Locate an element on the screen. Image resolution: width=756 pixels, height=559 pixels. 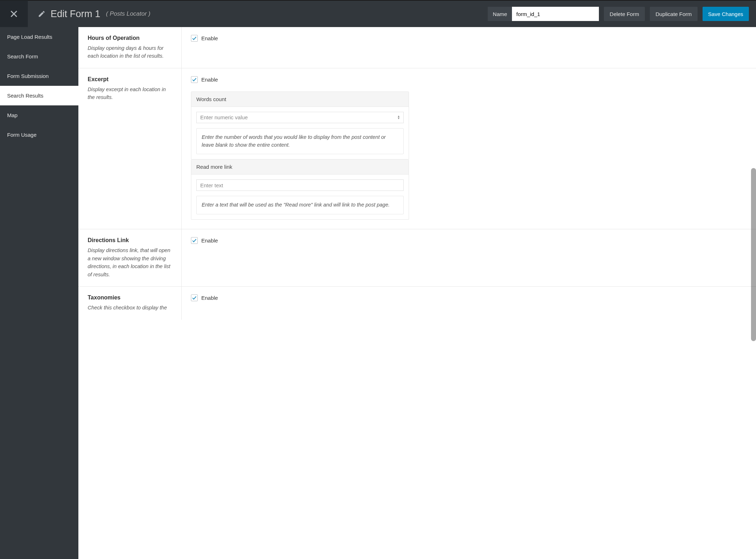
panel-header: Words count is located at coordinates (300, 99).